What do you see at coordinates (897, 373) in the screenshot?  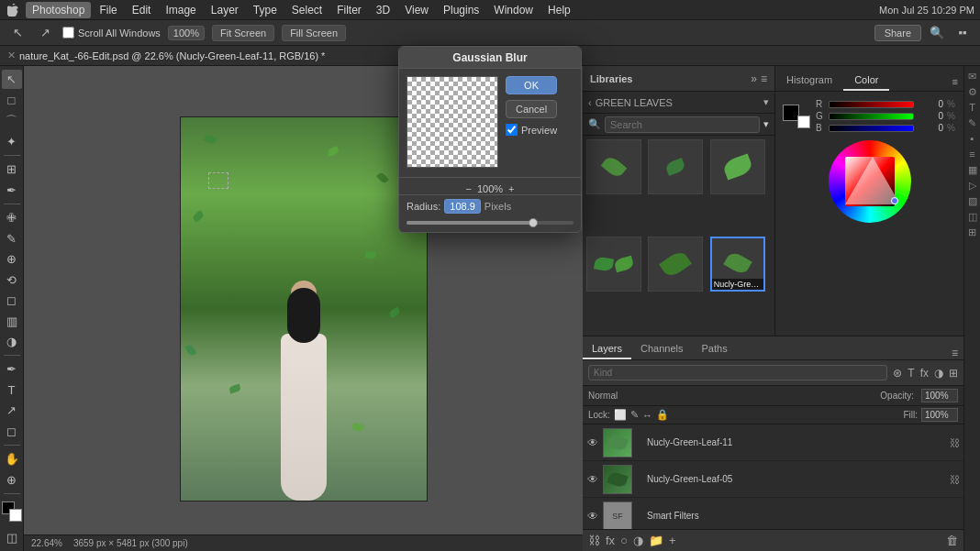 I see `layer-kind-icon: ⊛` at bounding box center [897, 373].